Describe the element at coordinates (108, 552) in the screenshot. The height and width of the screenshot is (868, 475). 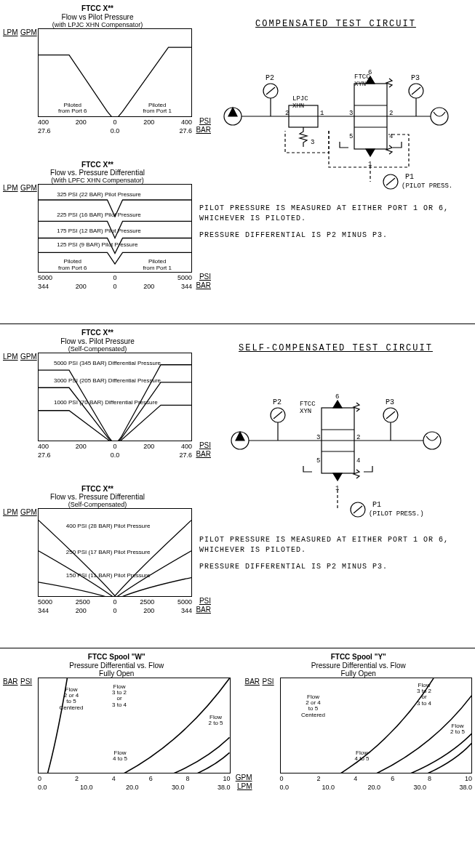
I see `line-label: 250 PSI (17 BAR) Pilot Pressure` at that location.